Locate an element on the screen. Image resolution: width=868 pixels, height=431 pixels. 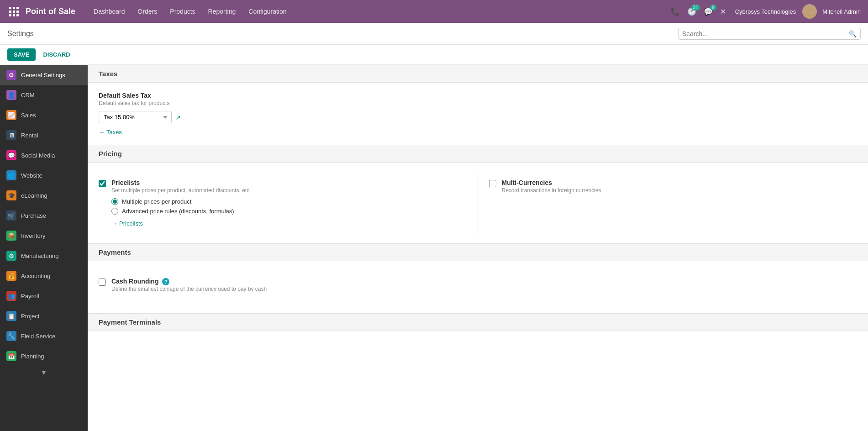
pricelists-link: → Pricelists is located at coordinates (181, 224).